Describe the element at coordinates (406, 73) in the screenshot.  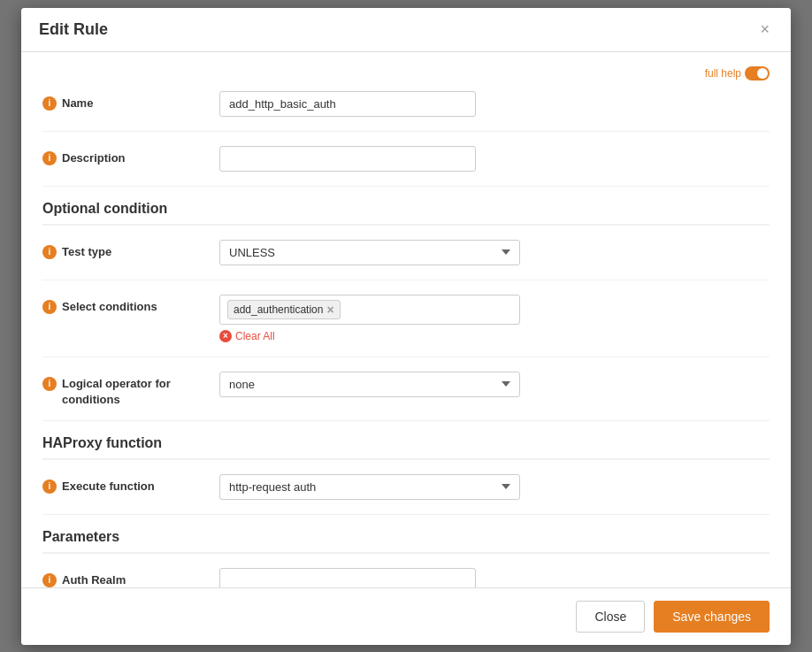
I see `full-help-row: full help` at that location.